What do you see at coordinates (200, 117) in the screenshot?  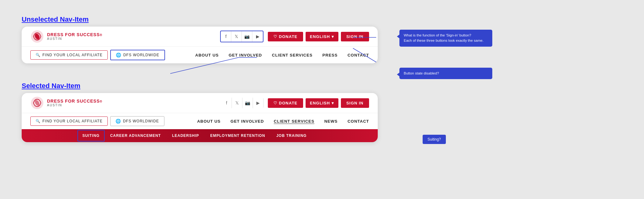 I see `selected-nav-card: DRESS FOR SUCCESS® AUSTIN f 𝕏 📷 ▶ ♡ DON` at bounding box center [200, 117].